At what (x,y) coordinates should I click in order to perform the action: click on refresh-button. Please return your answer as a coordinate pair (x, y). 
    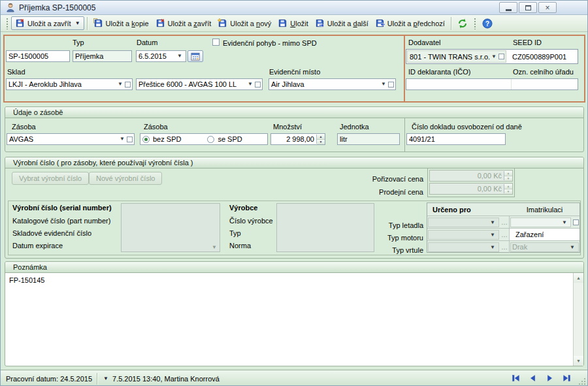
    Looking at the image, I should click on (463, 24).